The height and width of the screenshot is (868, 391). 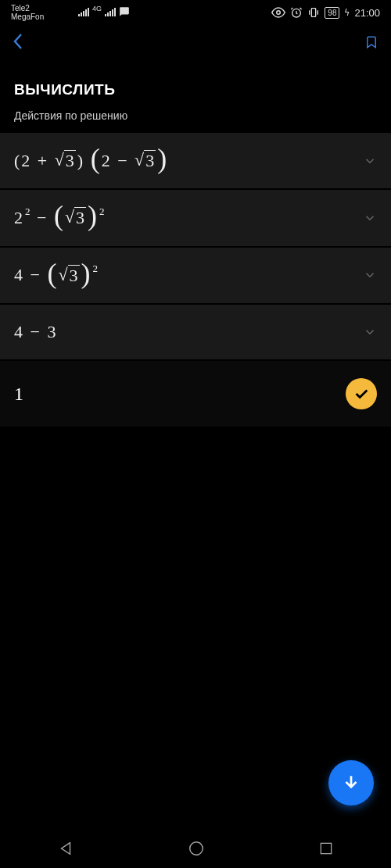 I want to click on solution-result: 1, so click(x=196, y=394).